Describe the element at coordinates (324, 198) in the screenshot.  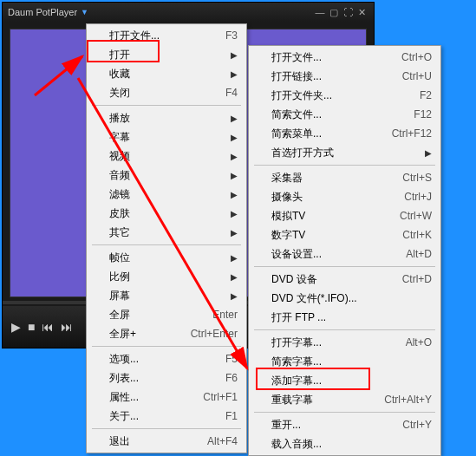
I see `menu-item-label: 摄像头` at that location.